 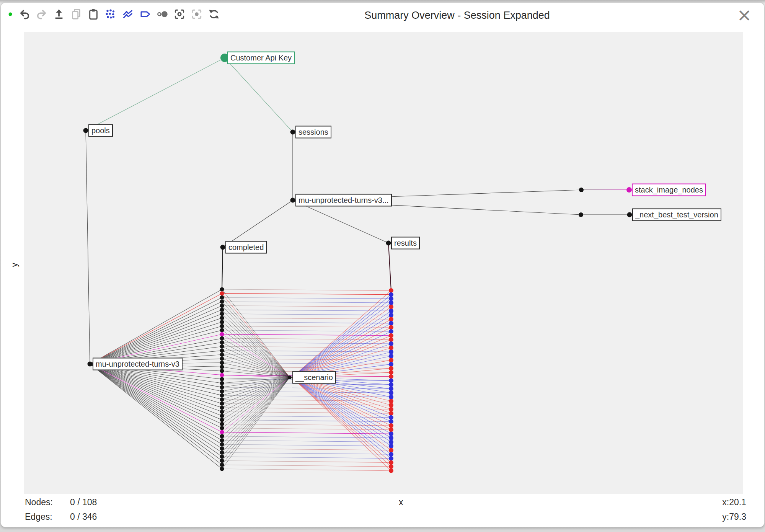 What do you see at coordinates (145, 14) in the screenshot?
I see `polygon-select-button` at bounding box center [145, 14].